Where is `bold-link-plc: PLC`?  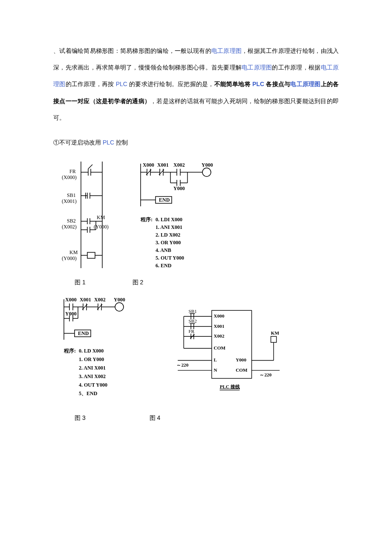
bold-link-plc: PLC is located at coordinates (258, 84).